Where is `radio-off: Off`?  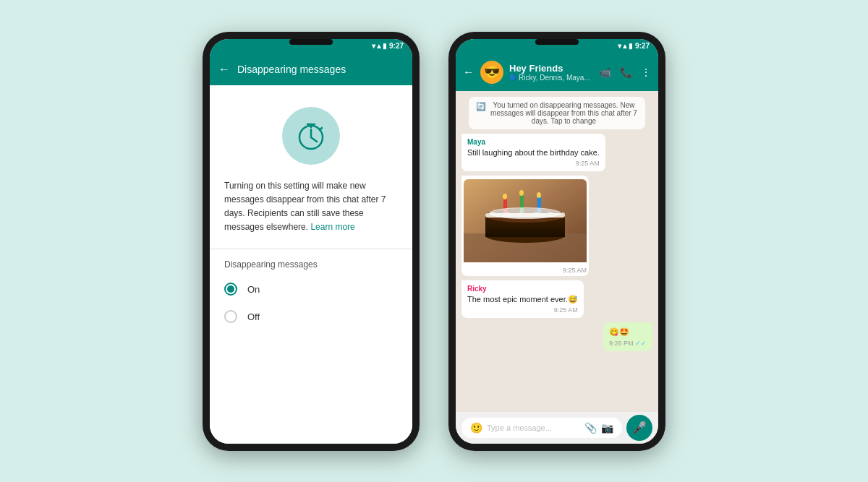 radio-off: Off is located at coordinates (311, 317).